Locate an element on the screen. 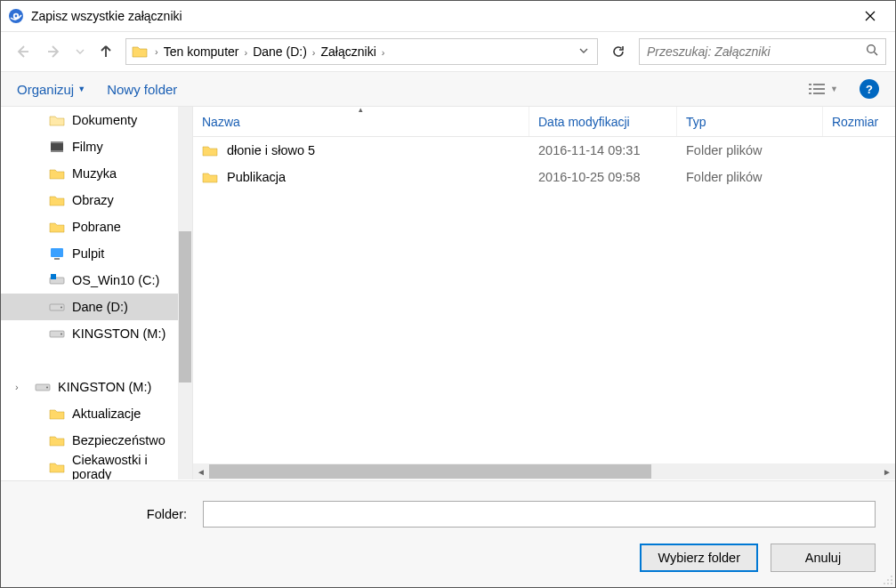 This screenshot has width=896, height=588. search-input is located at coordinates (756, 52).